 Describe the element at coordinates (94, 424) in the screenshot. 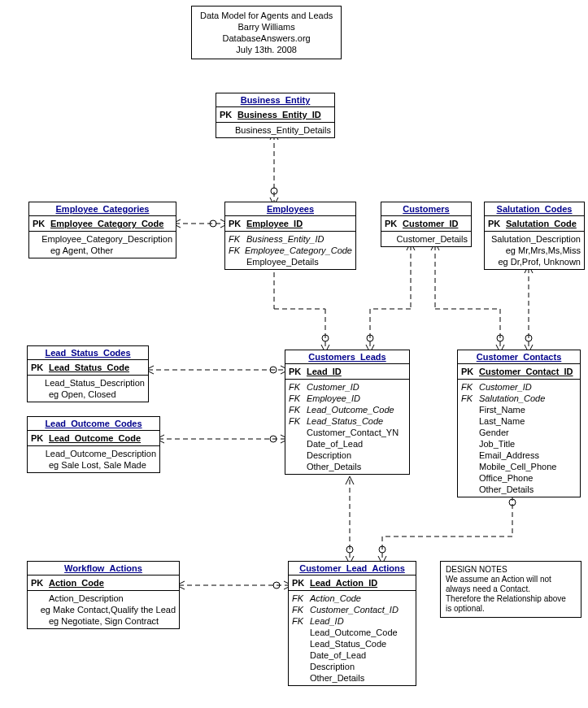

I see `entity-title: Lead_Outcome_Codes` at that location.